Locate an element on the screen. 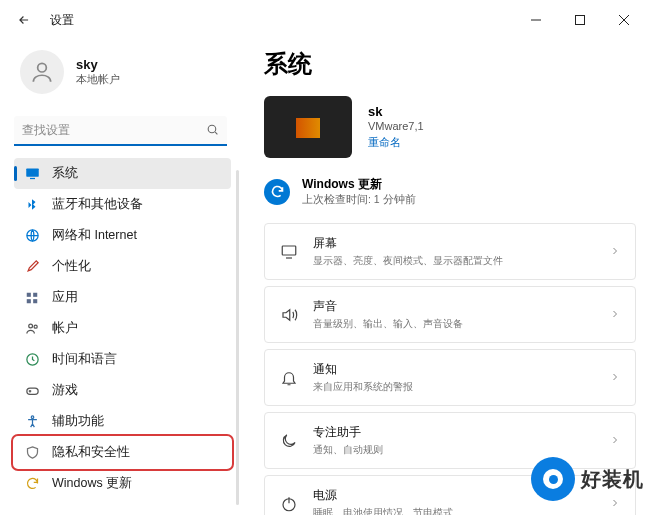 This screenshot has width=650, height=515. sidebar-item-bluetooth: 蓝牙和其他设备 is located at coordinates (122, 204).